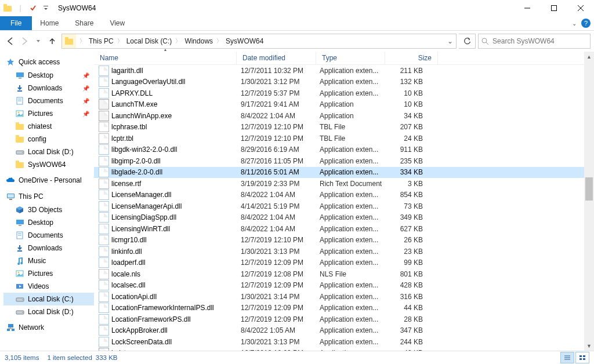 This screenshot has height=364, width=594. What do you see at coordinates (554, 8) in the screenshot?
I see `maximize-button` at bounding box center [554, 8].